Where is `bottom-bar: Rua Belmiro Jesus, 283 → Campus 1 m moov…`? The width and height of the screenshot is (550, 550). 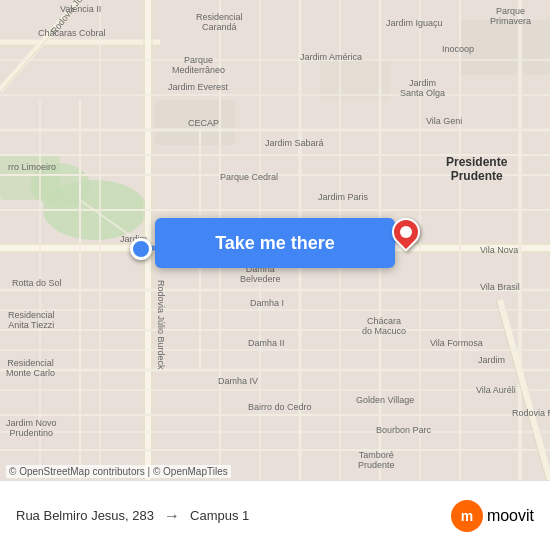 bottom-bar: Rua Belmiro Jesus, 283 → Campus 1 m moov… is located at coordinates (275, 515).